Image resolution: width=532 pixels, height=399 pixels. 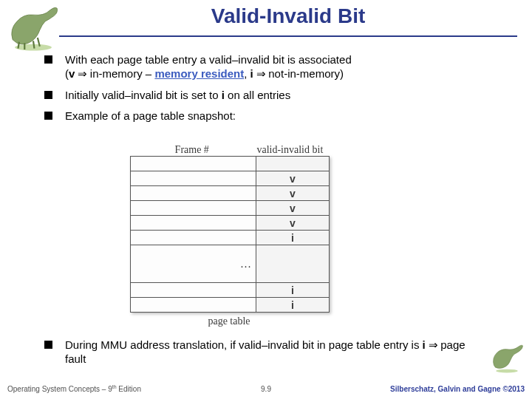 I want to click on figure-caption: page table, so click(x=229, y=321).